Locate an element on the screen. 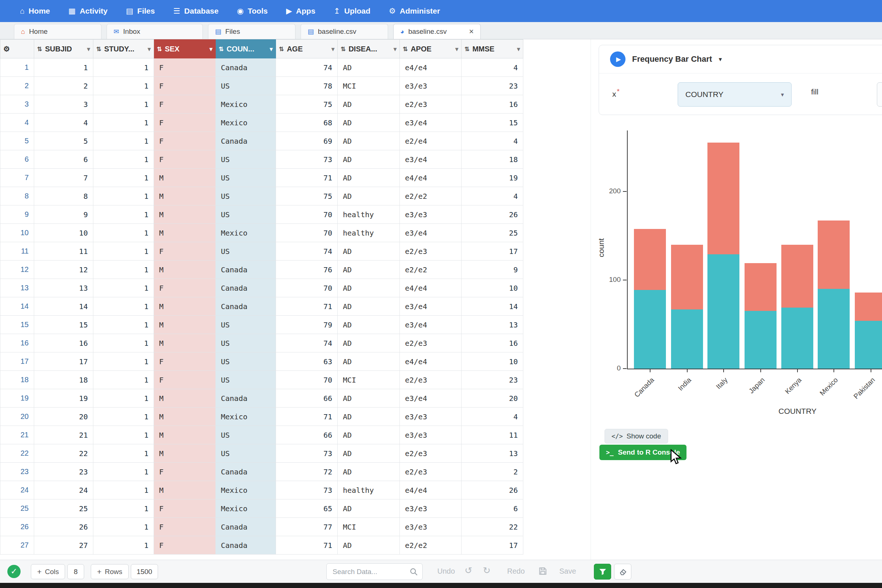  cell: 73 is located at coordinates (307, 160).